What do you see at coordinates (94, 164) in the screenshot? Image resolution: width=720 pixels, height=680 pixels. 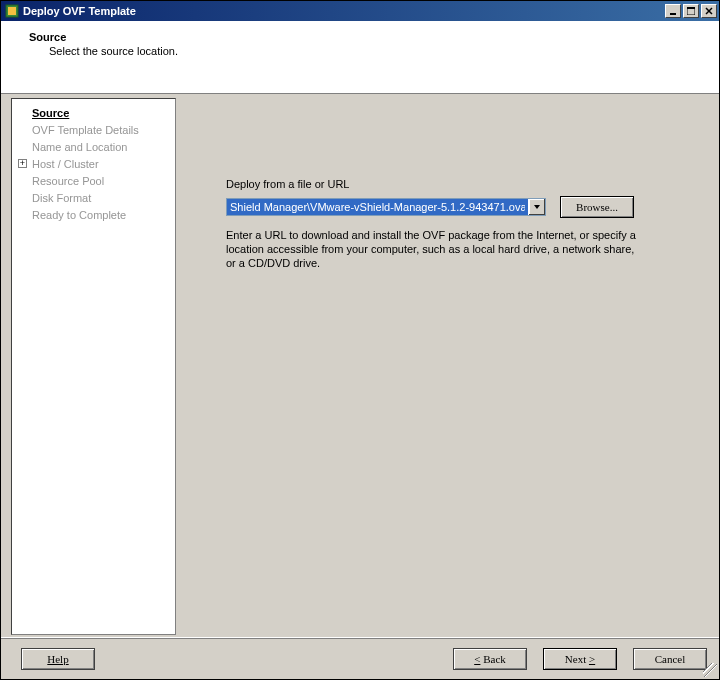 I see `step-host-cluster: + Host / Cluster` at bounding box center [94, 164].